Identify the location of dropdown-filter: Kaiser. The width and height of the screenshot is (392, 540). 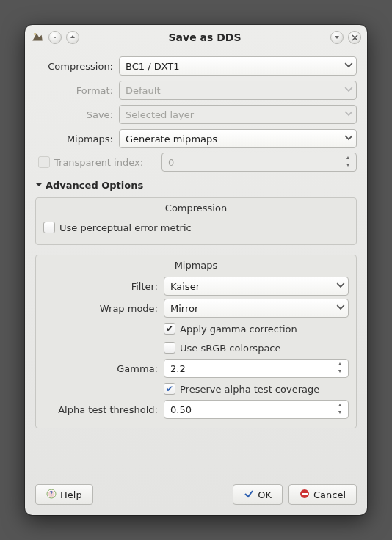
(256, 286).